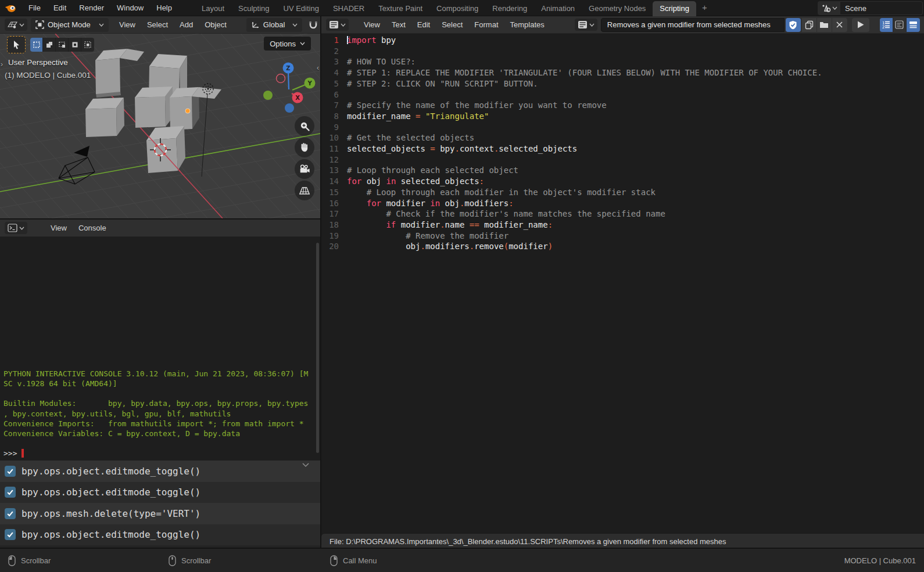 This screenshot has width=924, height=572. I want to click on fake-user-toggle, so click(793, 25).